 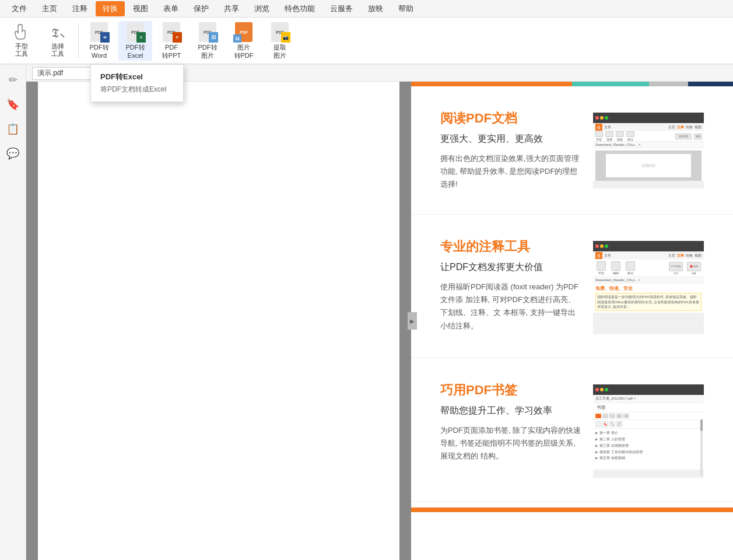 I want to click on select-tool-label: 选择工具, so click(x=58, y=50).